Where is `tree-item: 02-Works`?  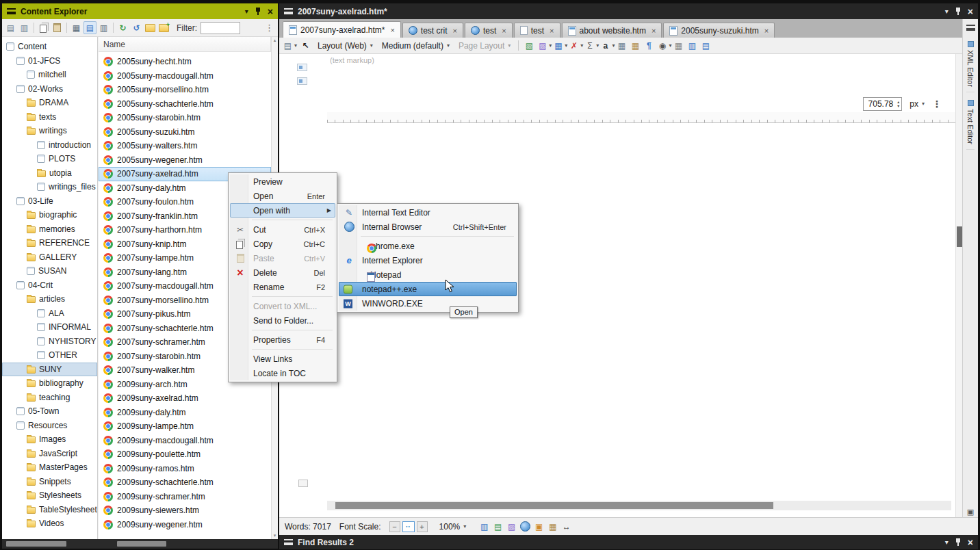
tree-item: 02-Works is located at coordinates (49, 89).